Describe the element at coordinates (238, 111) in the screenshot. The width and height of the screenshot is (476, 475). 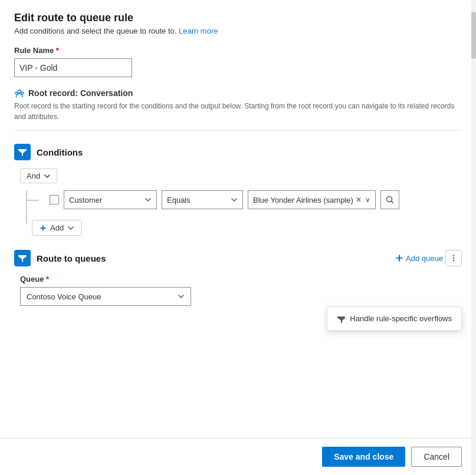
I see `root-record-description: Root record is the starting record for t…` at that location.